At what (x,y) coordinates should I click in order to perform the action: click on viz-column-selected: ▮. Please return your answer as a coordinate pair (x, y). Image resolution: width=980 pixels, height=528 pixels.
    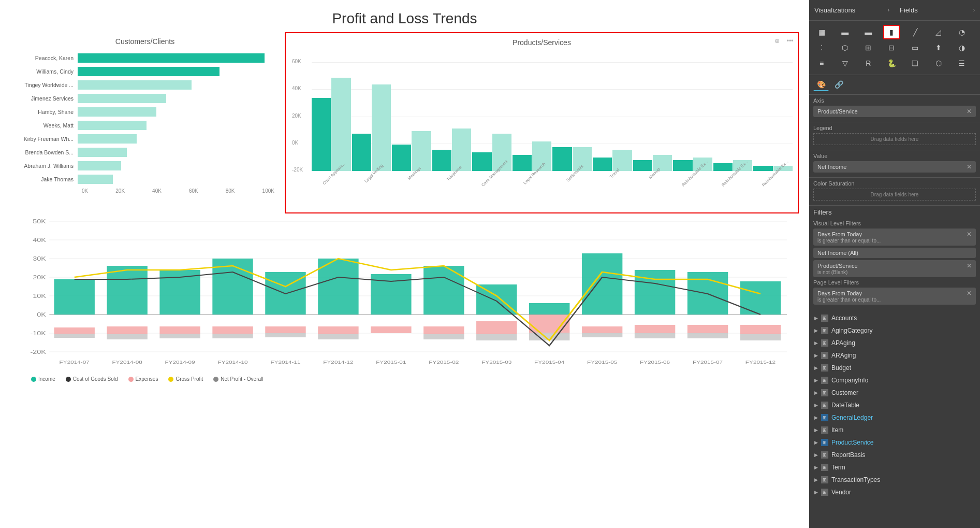
    Looking at the image, I should click on (891, 32).